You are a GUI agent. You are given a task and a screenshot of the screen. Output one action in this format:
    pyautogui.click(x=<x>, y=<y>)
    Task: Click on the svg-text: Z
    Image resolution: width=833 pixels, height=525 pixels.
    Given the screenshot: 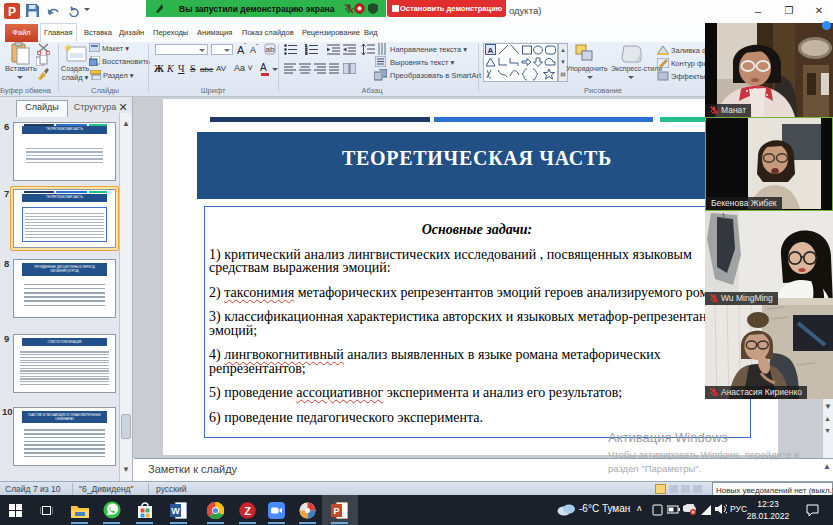 What is the action you would take?
    pyautogui.click(x=248, y=511)
    